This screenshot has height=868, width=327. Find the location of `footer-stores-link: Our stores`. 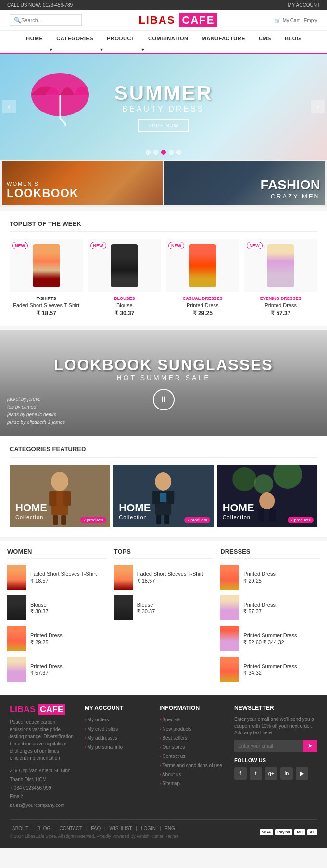

footer-stores-link: Our stores is located at coordinates (172, 747).